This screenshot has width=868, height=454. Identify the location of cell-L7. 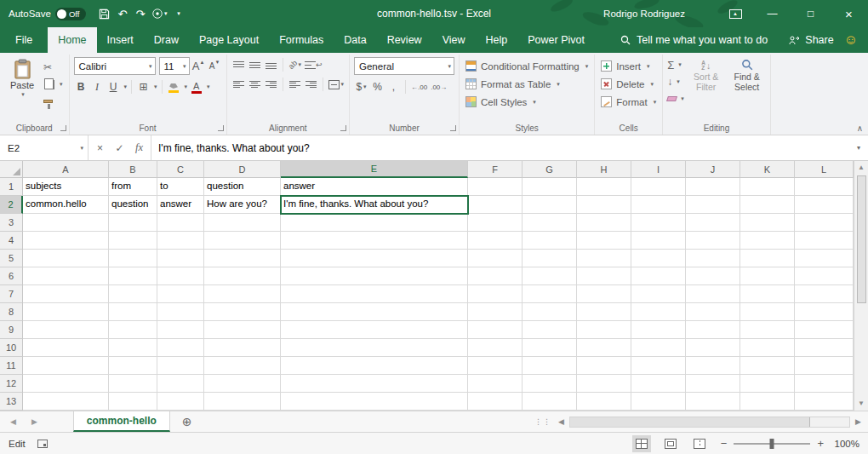
(824, 295).